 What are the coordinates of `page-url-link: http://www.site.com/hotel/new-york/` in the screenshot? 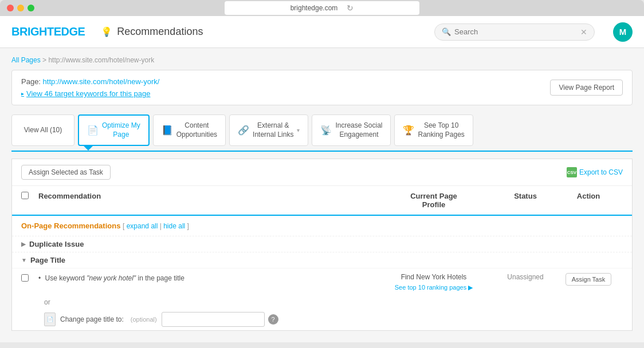 It's located at (101, 81).